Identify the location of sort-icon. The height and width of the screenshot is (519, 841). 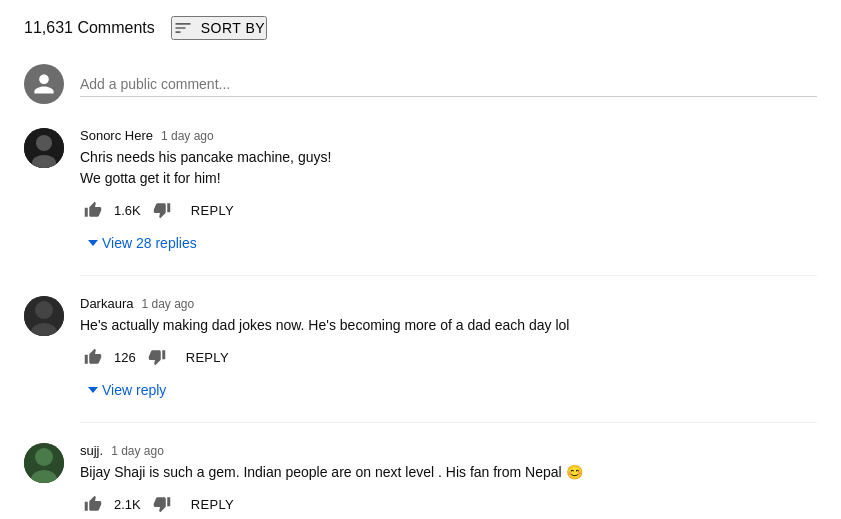
(183, 28).